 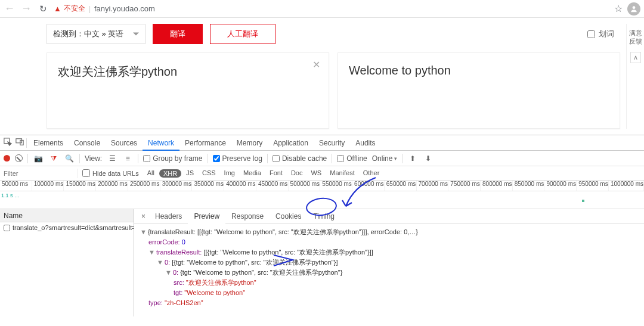 I want to click on feedback-label: 满意 反馈, so click(x=636, y=37).